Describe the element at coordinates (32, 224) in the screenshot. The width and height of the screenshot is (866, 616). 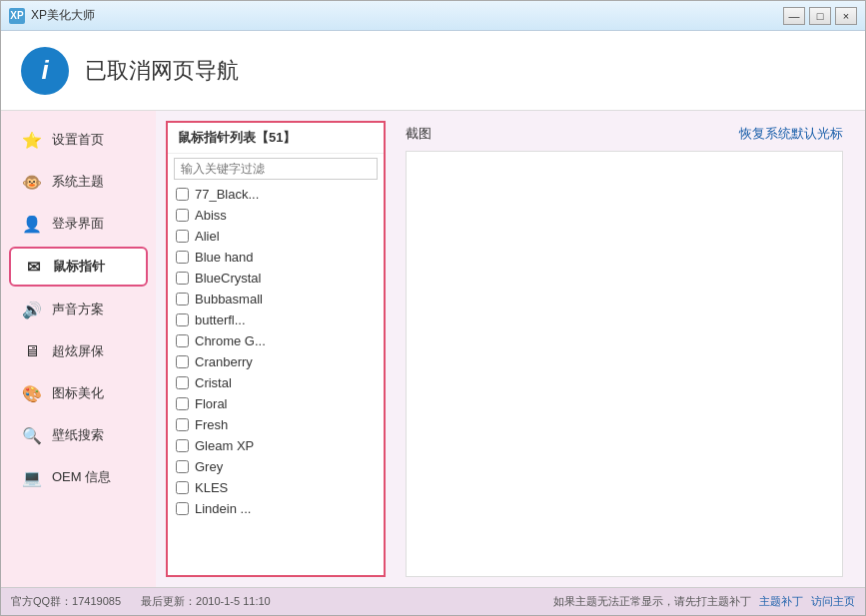
I see `user-icon: 👤` at that location.